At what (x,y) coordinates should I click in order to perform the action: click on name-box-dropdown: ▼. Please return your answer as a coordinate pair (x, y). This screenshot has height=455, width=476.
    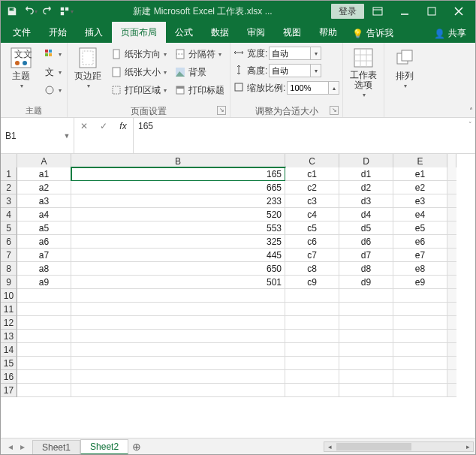
    Looking at the image, I should click on (67, 136).